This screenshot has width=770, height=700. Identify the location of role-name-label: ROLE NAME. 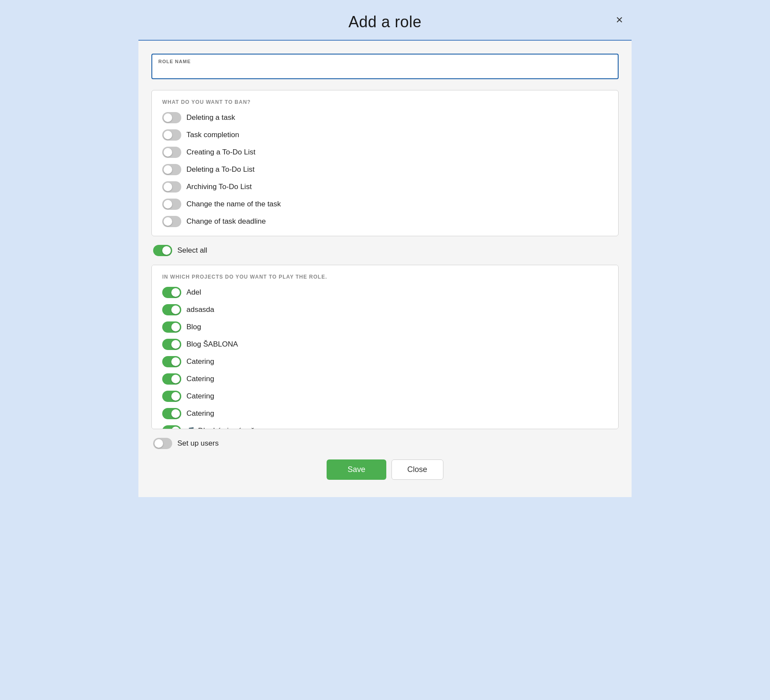
(385, 61).